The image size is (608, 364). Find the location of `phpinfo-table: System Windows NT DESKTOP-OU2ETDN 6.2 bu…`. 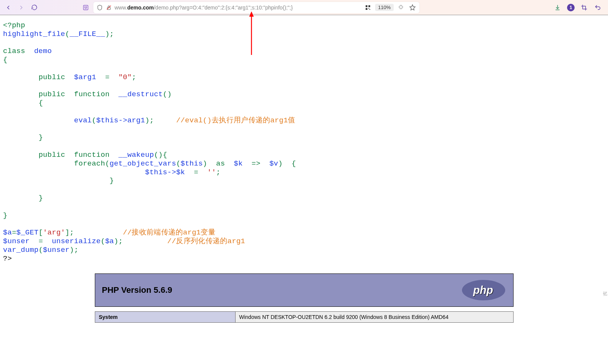

phpinfo-table: System Windows NT DESKTOP-OU2ETDN 6.2 bu… is located at coordinates (304, 317).